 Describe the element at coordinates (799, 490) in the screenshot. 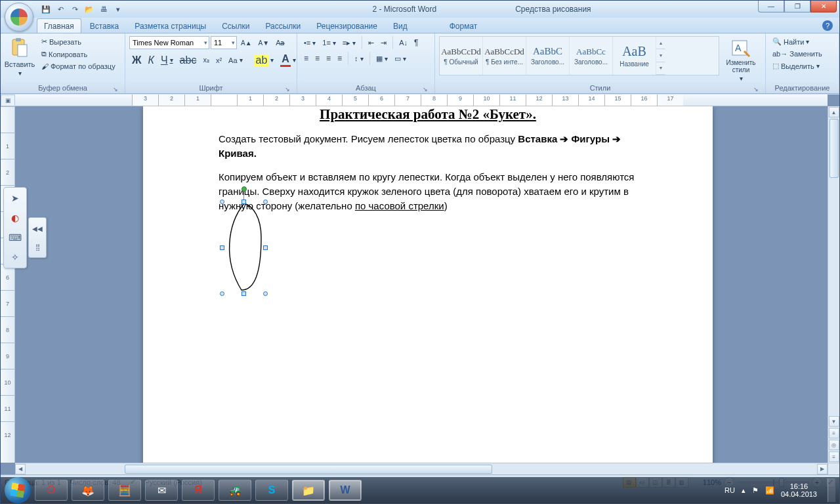

I see `tray-clock: 16:1604.04.2013` at that location.